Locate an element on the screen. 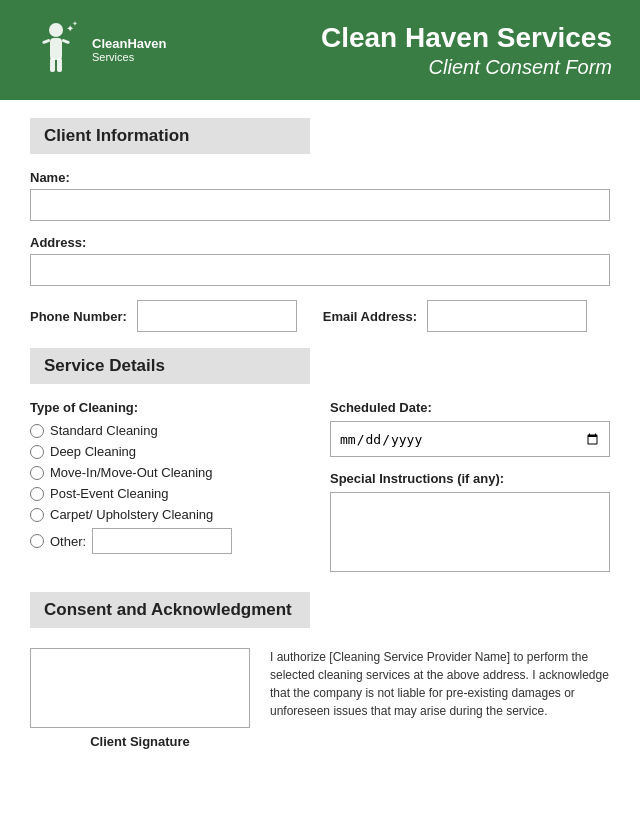 Image resolution: width=640 pixels, height=828 pixels. name-field-group: Name: is located at coordinates (320, 196).